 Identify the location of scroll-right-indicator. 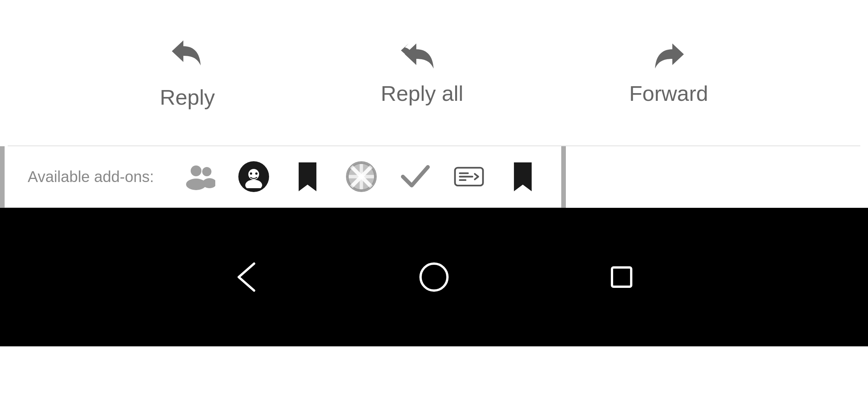
(564, 177).